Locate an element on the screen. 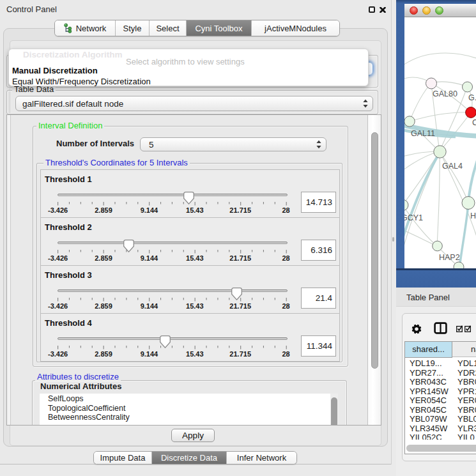 The image size is (476, 476). svg-text: GAL80 is located at coordinates (445, 94).